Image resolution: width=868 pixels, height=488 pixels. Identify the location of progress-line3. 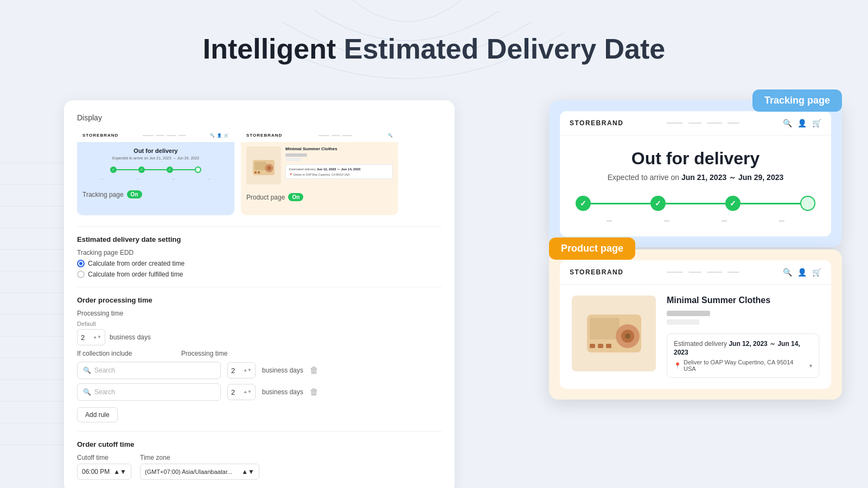
(184, 170).